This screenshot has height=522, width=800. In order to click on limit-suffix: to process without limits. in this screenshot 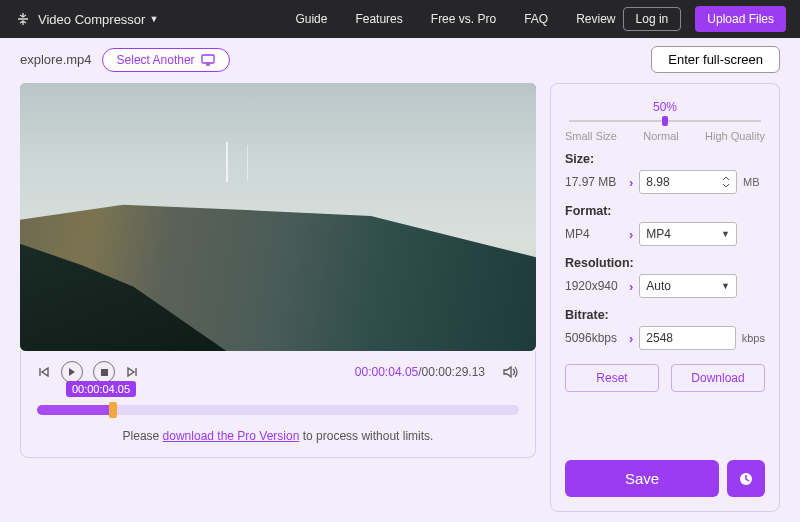, I will do `click(366, 436)`.